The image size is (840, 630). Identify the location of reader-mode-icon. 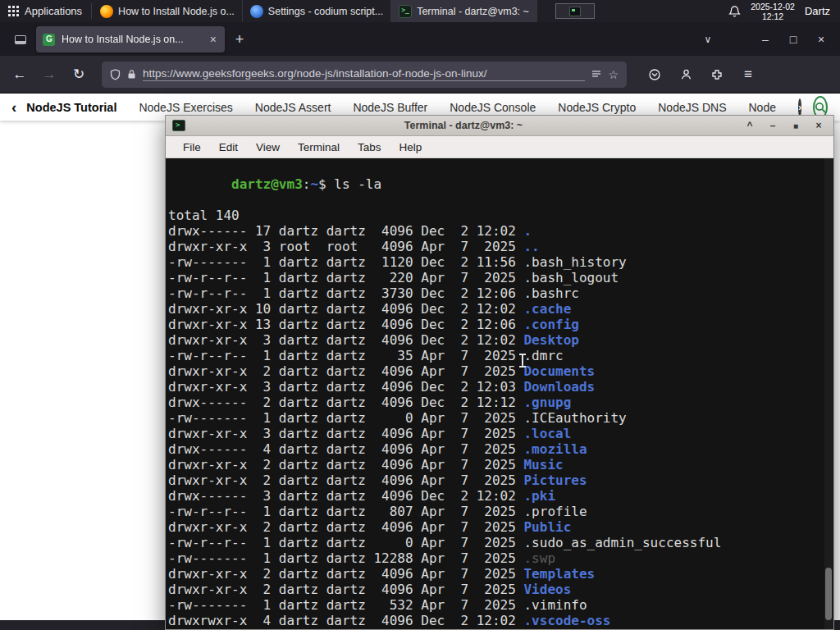
(596, 75).